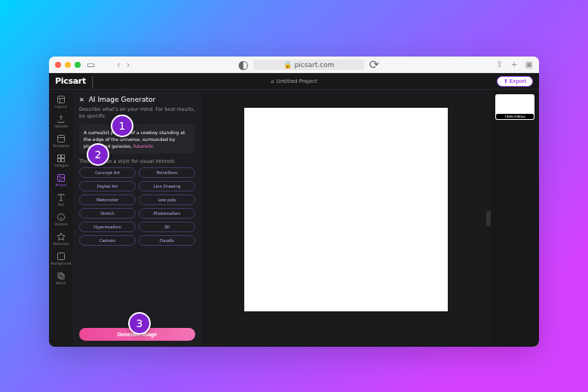  What do you see at coordinates (119, 65) in the screenshot?
I see `nav-back-icon: ‹` at bounding box center [119, 65].